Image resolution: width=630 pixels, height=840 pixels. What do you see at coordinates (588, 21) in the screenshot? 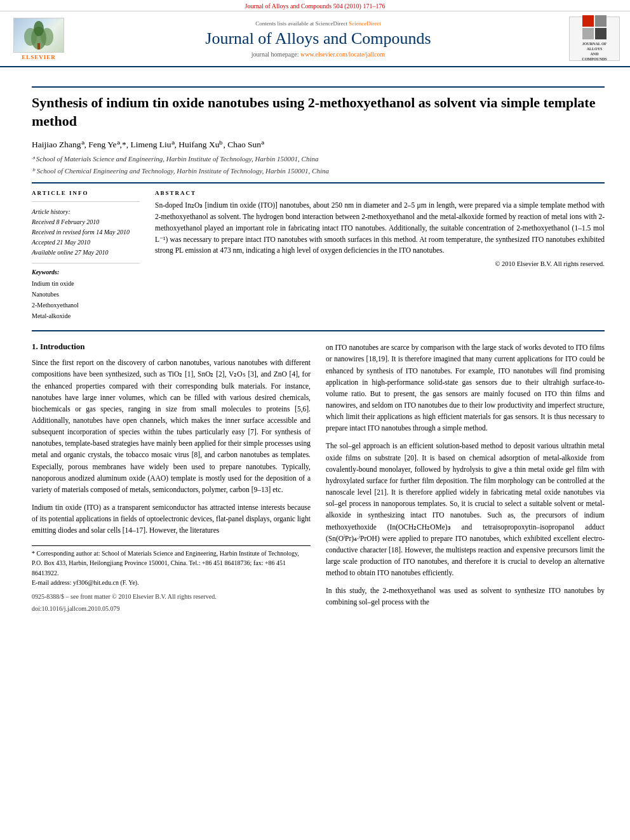
I see `logo-box-tl` at bounding box center [588, 21].